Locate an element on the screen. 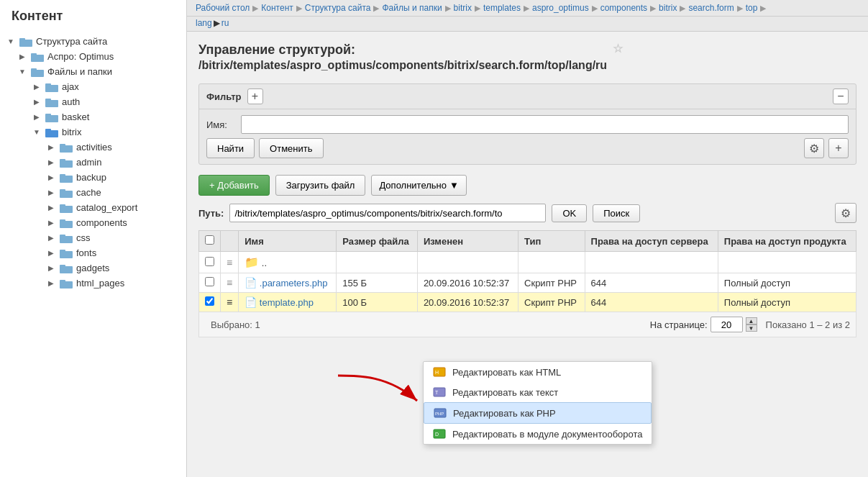 Image resolution: width=868 pixels, height=477 pixels. sidebar-item-label: components is located at coordinates (102, 223).